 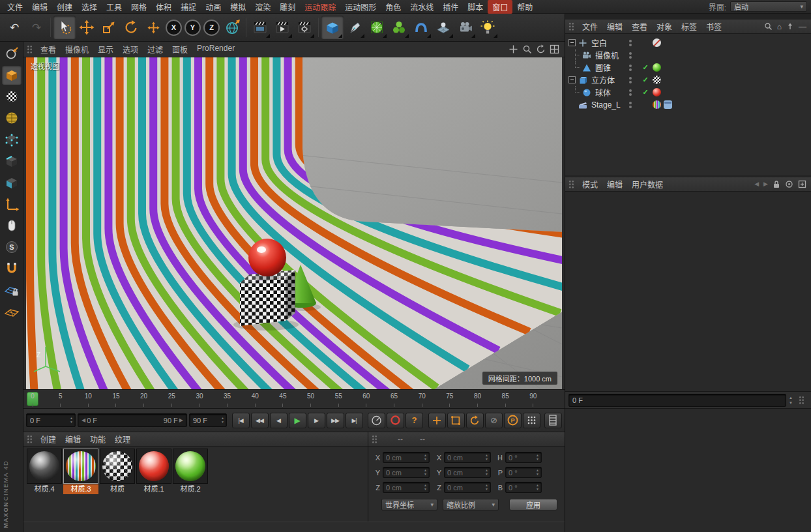 I want to click on menu-item: 捕捉, so click(x=188, y=7).